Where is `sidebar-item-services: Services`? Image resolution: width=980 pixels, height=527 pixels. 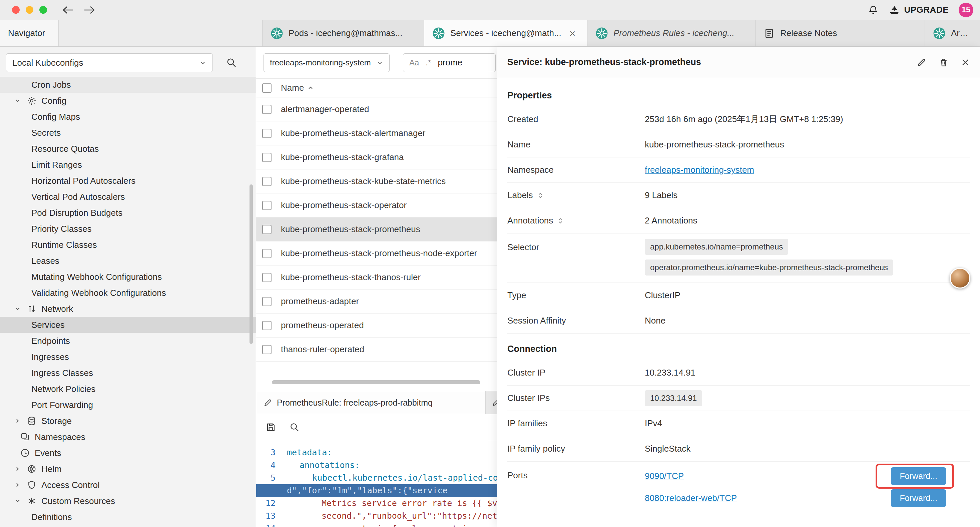
sidebar-item-services: Services is located at coordinates (128, 325).